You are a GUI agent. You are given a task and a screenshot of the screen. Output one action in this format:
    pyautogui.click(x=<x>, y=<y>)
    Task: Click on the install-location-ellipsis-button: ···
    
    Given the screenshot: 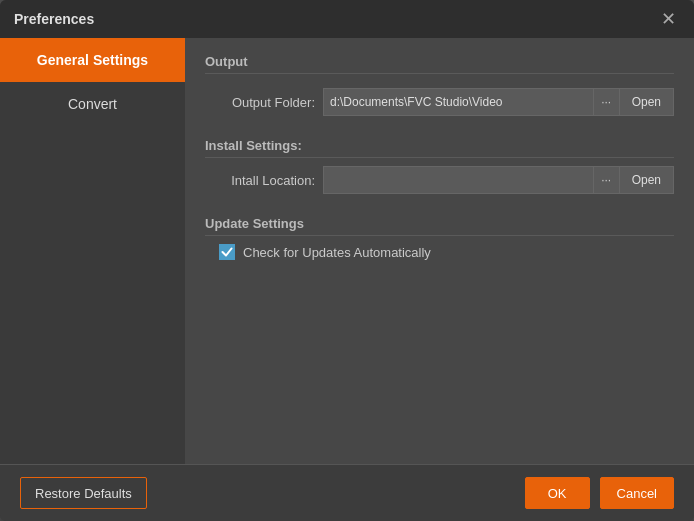 What is the action you would take?
    pyautogui.click(x=606, y=180)
    